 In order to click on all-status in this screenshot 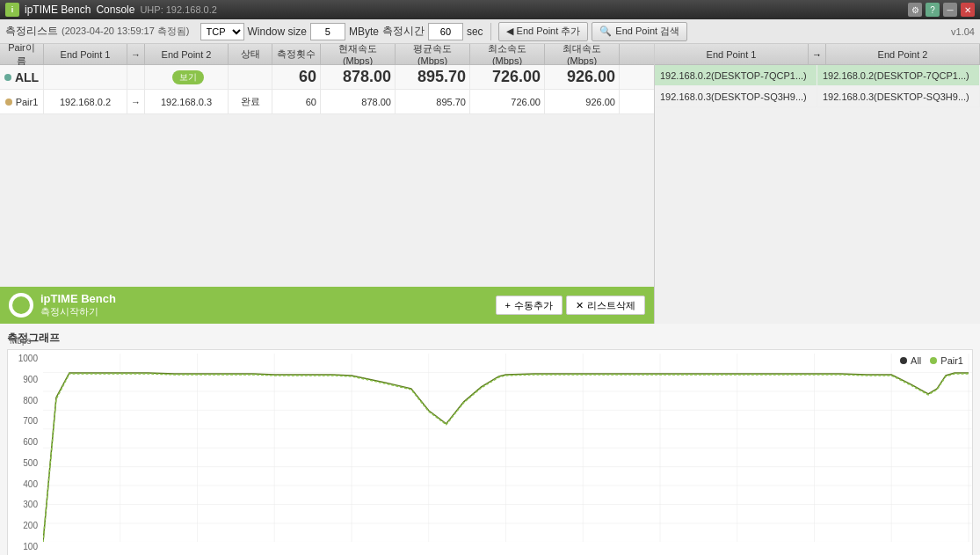, I will do `click(250, 77)`.